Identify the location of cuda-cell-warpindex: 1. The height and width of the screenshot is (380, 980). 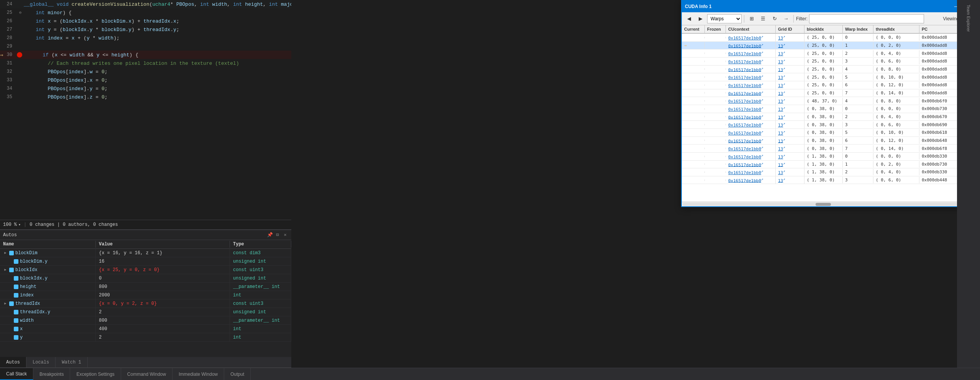
(858, 164).